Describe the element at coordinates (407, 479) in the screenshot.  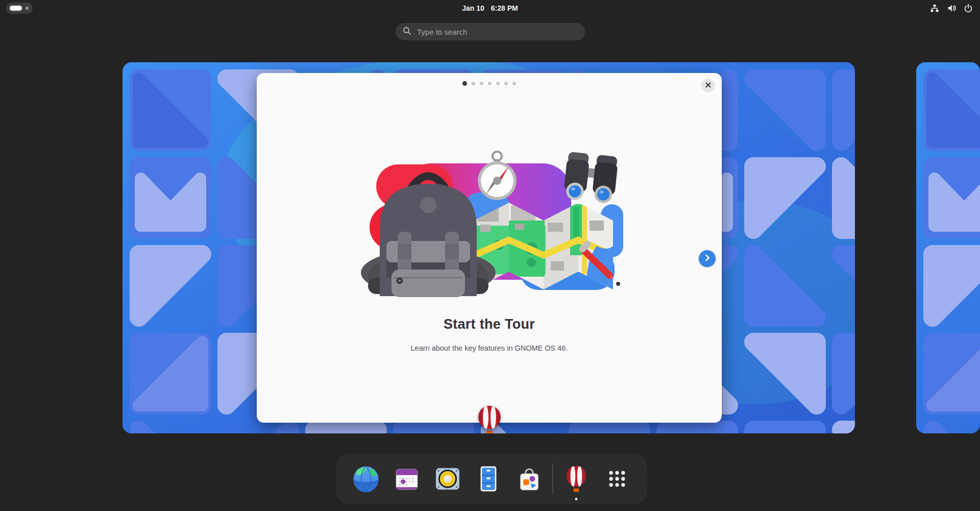
I see `calendar-icon` at that location.